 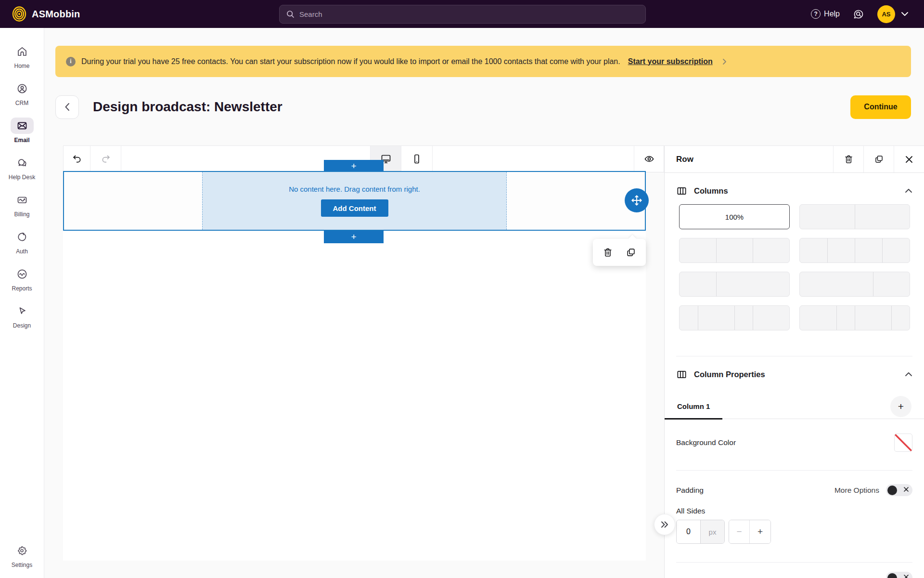 What do you see at coordinates (133, 201) in the screenshot?
I see `row-column-left` at bounding box center [133, 201].